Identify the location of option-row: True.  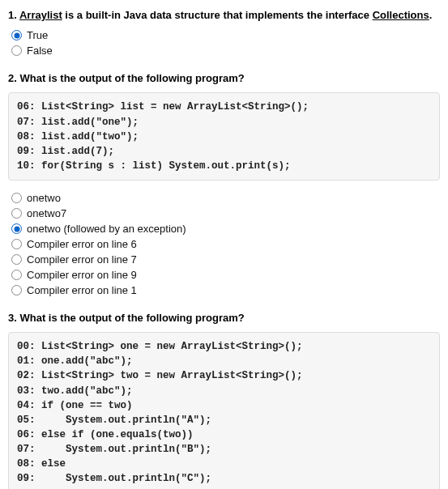
(225, 36).